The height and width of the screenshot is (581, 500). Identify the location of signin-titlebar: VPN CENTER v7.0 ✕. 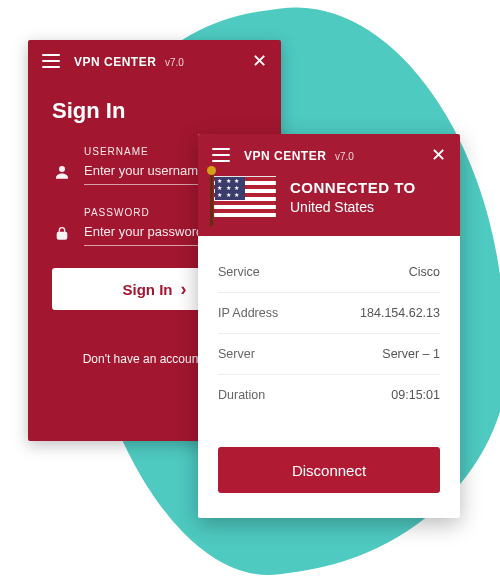
(154, 60).